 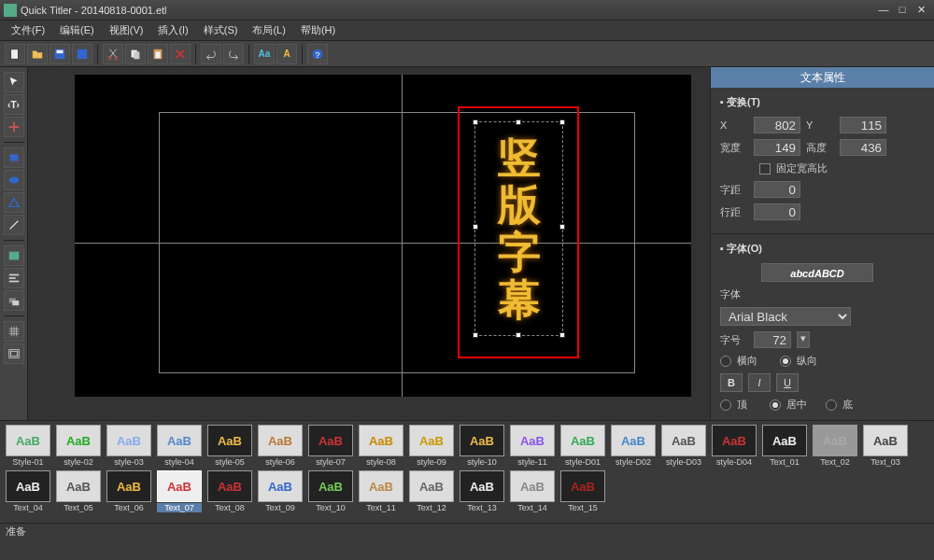 What do you see at coordinates (318, 54) in the screenshot?
I see `help-icon: ?` at bounding box center [318, 54].